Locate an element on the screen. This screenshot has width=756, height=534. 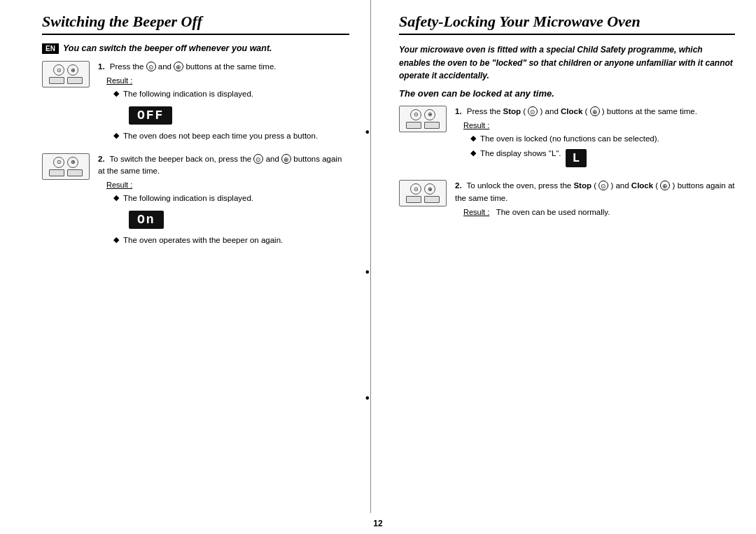
left-step1-text: 1. Press the ⊙ and ⊕ buttons at the same… is located at coordinates (224, 67).